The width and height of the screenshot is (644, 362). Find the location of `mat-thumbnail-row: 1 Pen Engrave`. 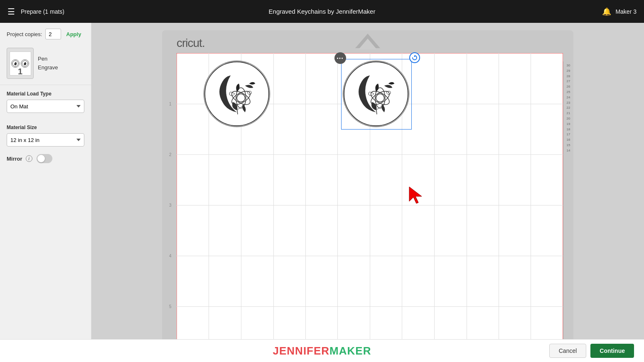

mat-thumbnail-row: 1 Pen Engrave is located at coordinates (46, 64).